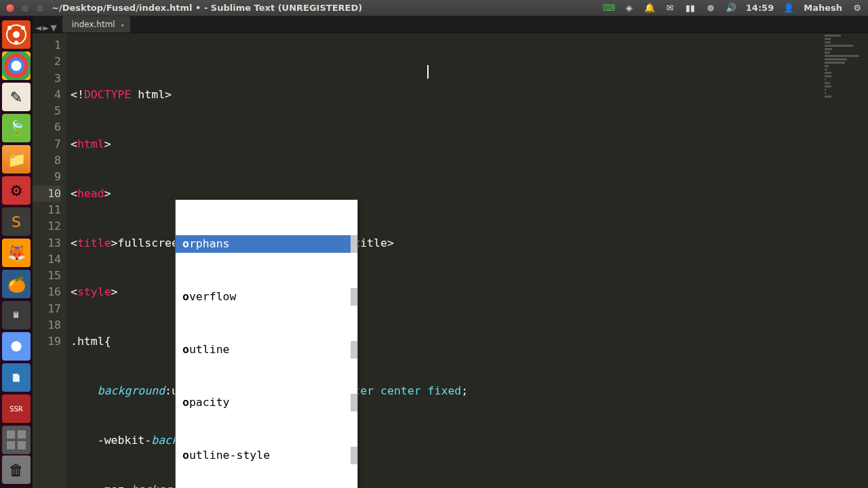  I want to click on midori-icon: 🍃, so click(16, 128).